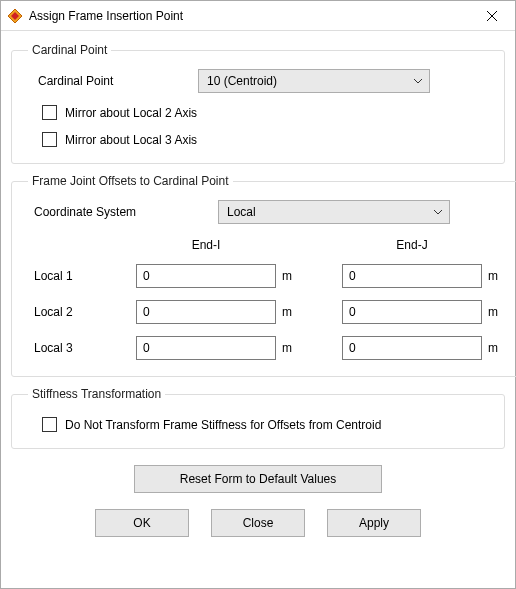 Image resolution: width=516 pixels, height=589 pixels. Describe the element at coordinates (223, 425) in the screenshot. I see `do-not-transform-label: Do Not Transform Frame Stiffness for Off…` at that location.